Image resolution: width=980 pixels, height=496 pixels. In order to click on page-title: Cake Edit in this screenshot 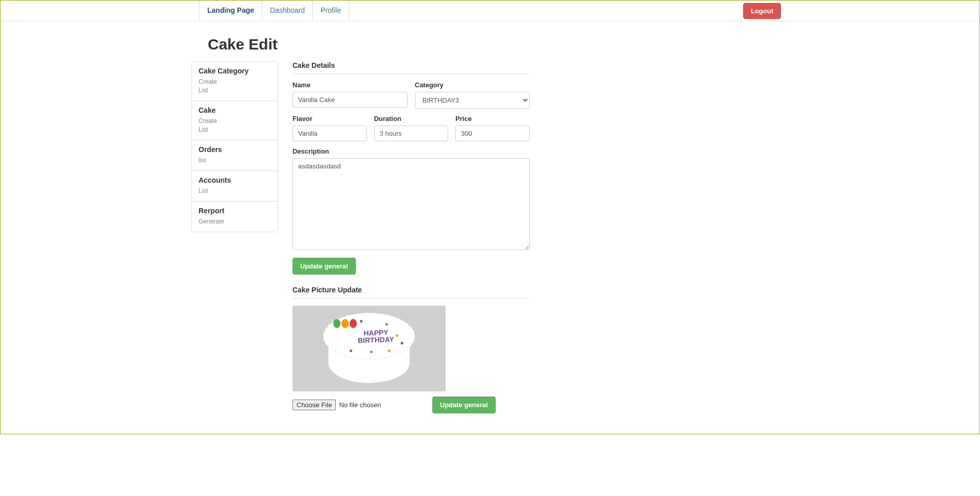, I will do `click(498, 44)`.